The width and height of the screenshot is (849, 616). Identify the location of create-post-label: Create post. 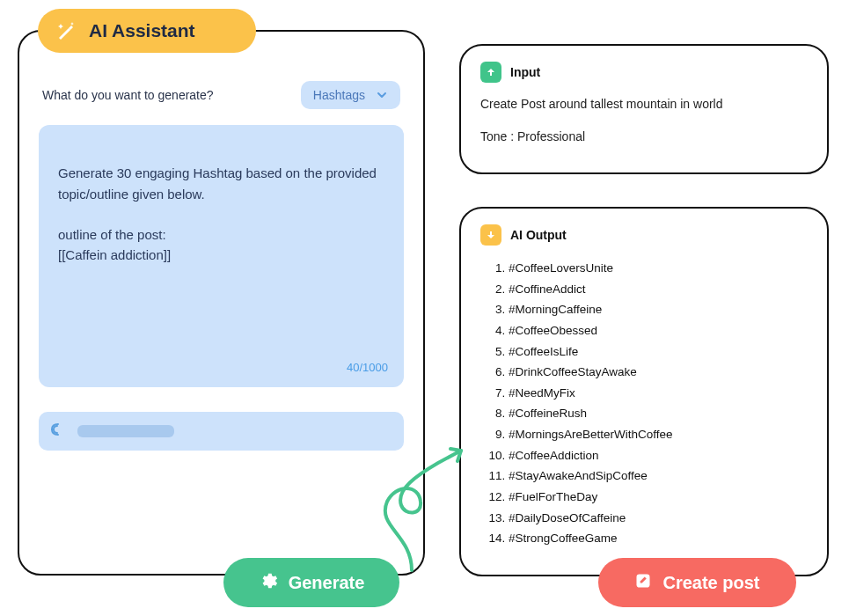
(711, 583).